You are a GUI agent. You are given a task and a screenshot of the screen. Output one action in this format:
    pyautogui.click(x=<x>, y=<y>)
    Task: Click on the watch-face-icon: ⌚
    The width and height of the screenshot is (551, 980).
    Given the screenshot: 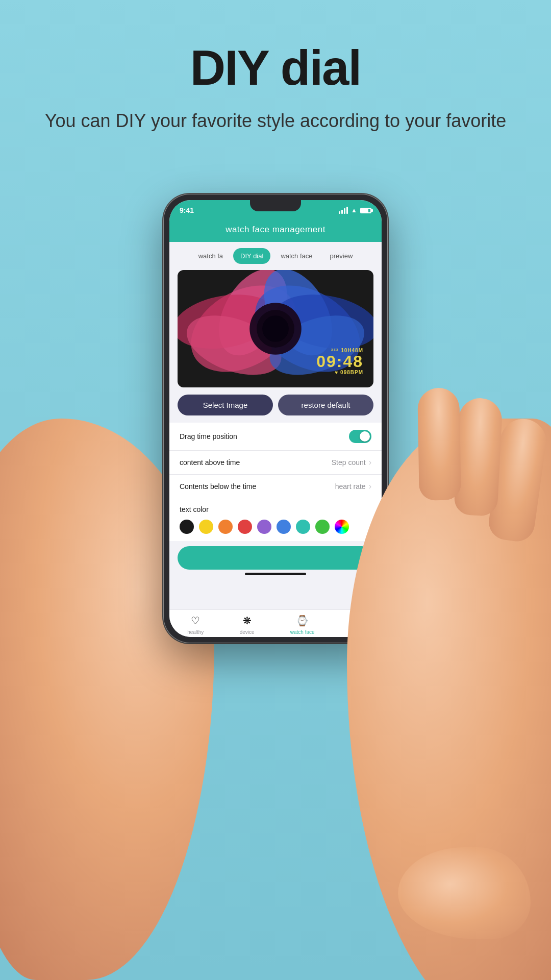 What is the action you would take?
    pyautogui.click(x=303, y=621)
    